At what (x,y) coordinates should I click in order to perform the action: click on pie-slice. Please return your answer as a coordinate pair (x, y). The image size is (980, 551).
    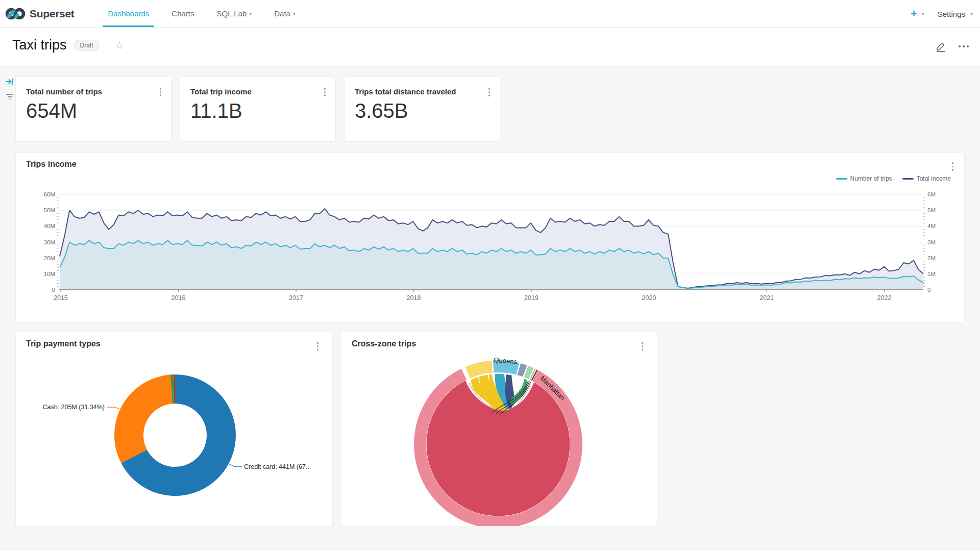
    Looking at the image, I should click on (143, 418).